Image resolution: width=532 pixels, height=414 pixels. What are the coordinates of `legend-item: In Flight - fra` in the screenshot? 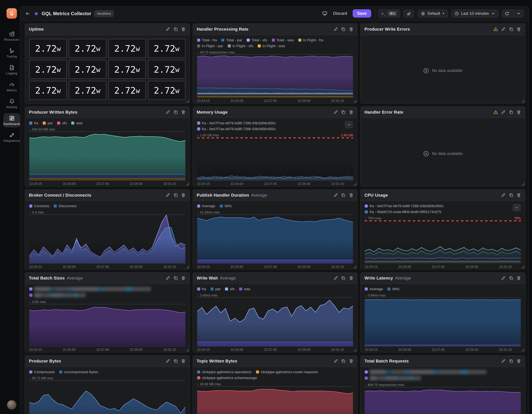 It's located at (311, 40).